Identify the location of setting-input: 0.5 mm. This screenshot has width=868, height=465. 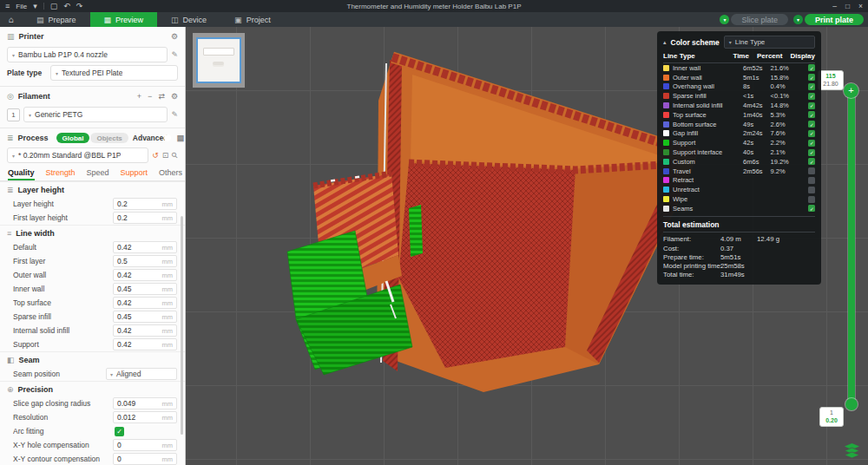
(145, 261).